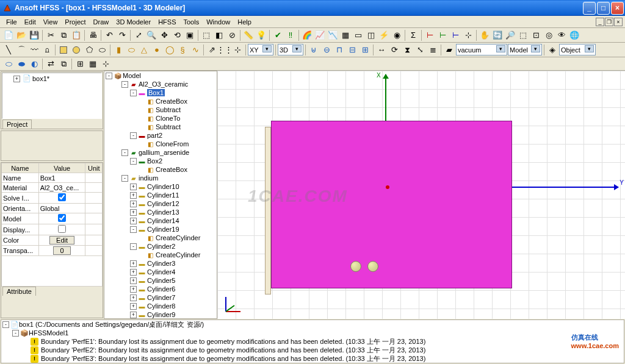 Image resolution: width=625 pixels, height=364 pixels. What do you see at coordinates (21, 50) in the screenshot?
I see `arc-icon: ⌒` at bounding box center [21, 50].